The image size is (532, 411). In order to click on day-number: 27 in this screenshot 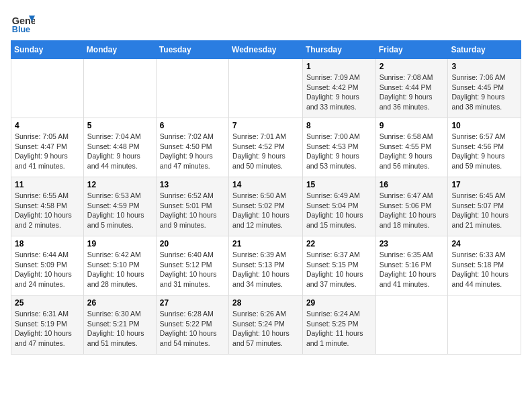, I will do `click(192, 303)`.